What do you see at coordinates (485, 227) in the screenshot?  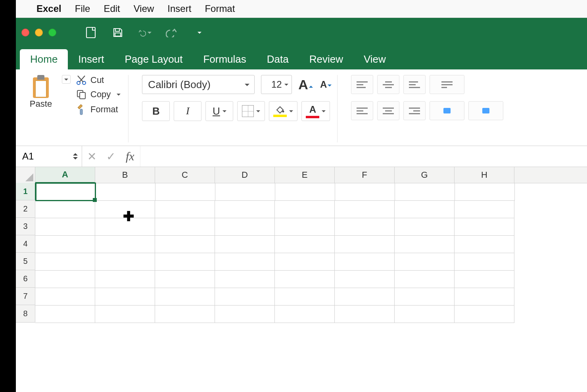 I see `cell-H3` at bounding box center [485, 227].